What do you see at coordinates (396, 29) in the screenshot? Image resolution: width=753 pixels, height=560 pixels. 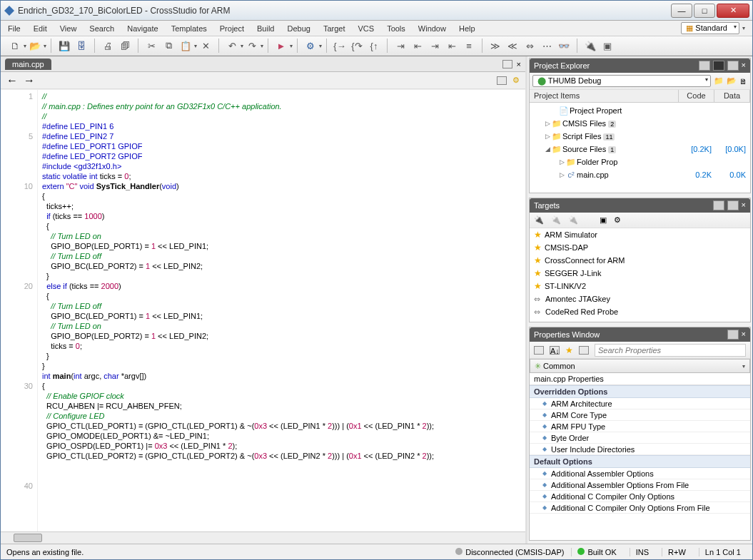 I see `menu-tools: Tools` at bounding box center [396, 29].